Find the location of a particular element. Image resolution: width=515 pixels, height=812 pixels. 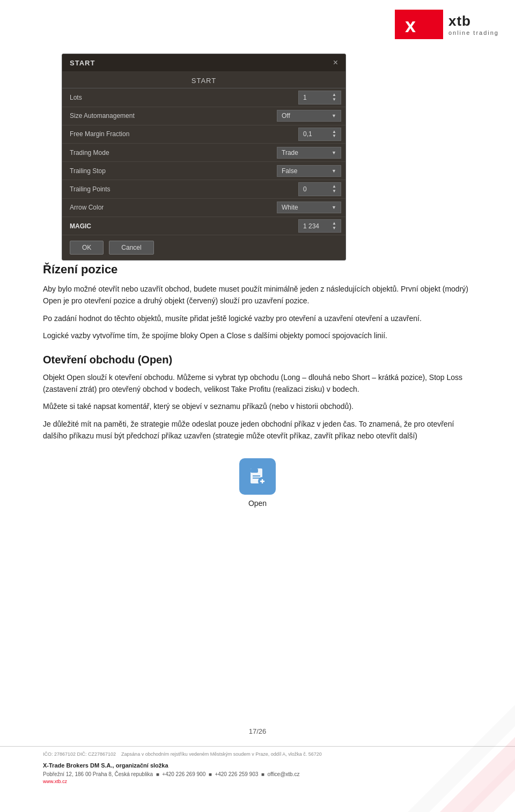

label-size-auto: Size Automanagement is located at coordinates (116, 116).